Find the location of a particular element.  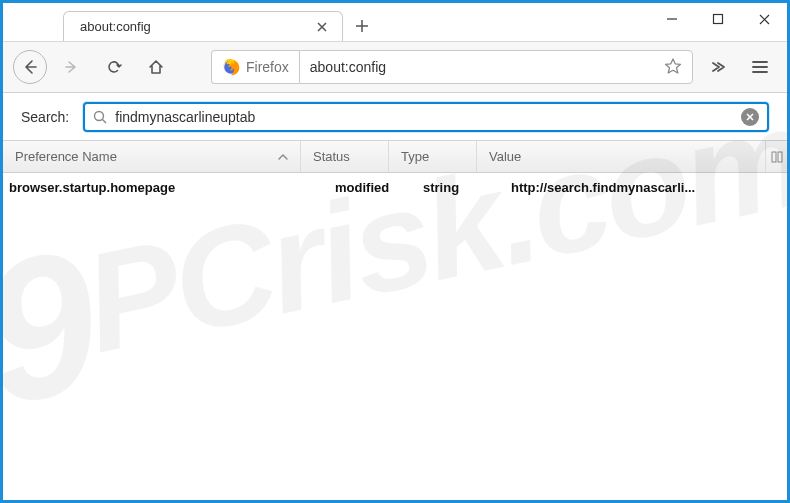

bookmark-star-icon is located at coordinates (673, 68).